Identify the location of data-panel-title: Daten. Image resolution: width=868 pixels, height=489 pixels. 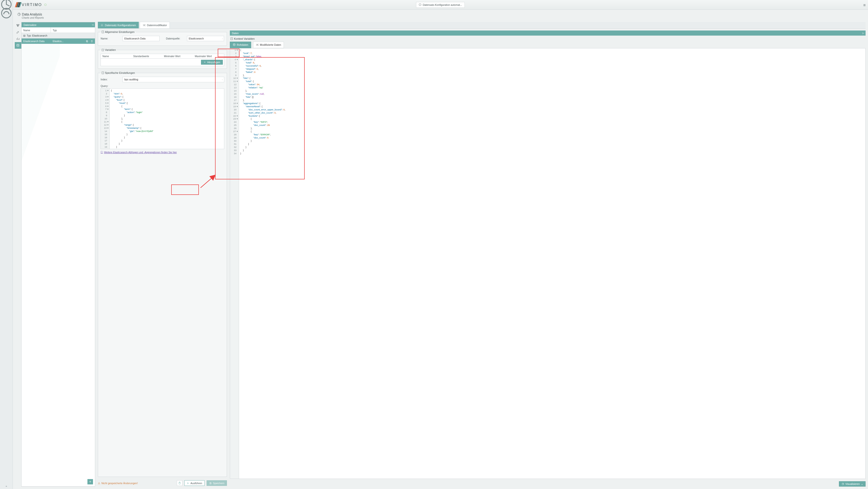
(235, 33).